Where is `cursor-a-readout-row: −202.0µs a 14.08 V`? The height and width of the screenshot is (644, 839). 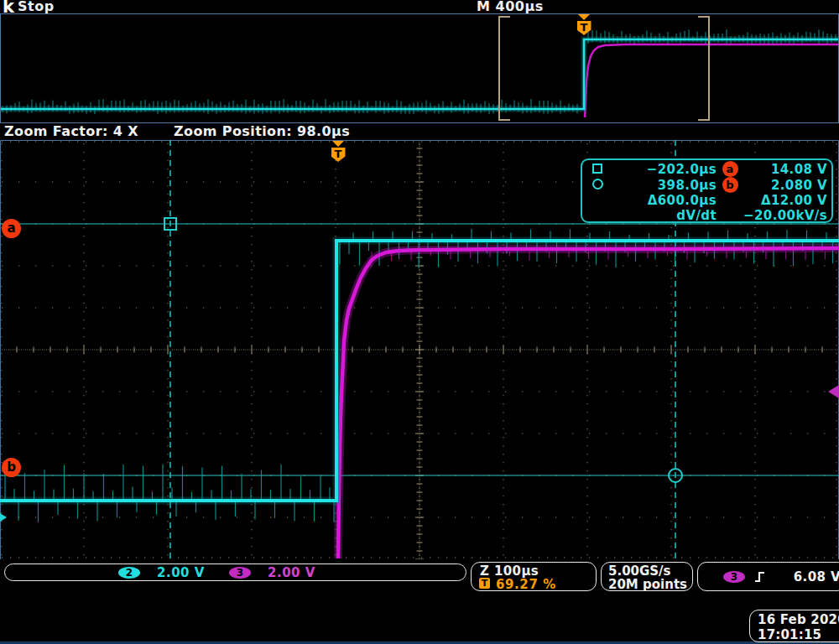
cursor-a-readout-row: −202.0µs a 14.08 V is located at coordinates (711, 169).